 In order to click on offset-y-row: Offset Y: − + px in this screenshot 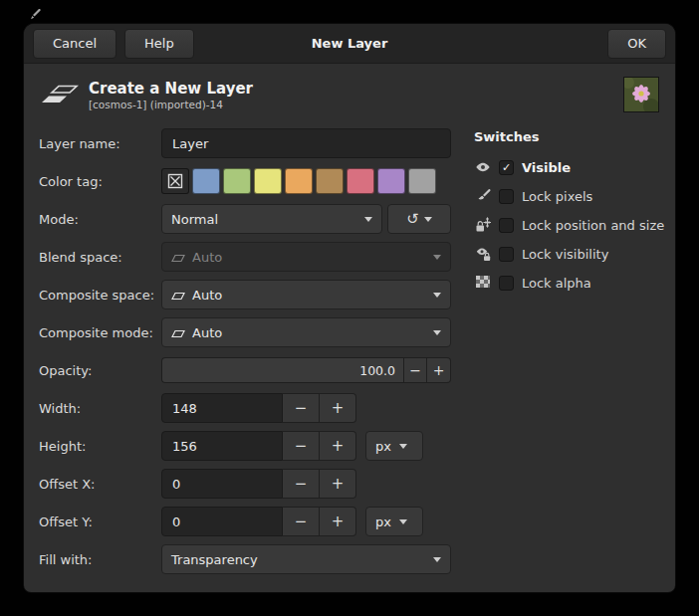, I will do `click(245, 521)`.